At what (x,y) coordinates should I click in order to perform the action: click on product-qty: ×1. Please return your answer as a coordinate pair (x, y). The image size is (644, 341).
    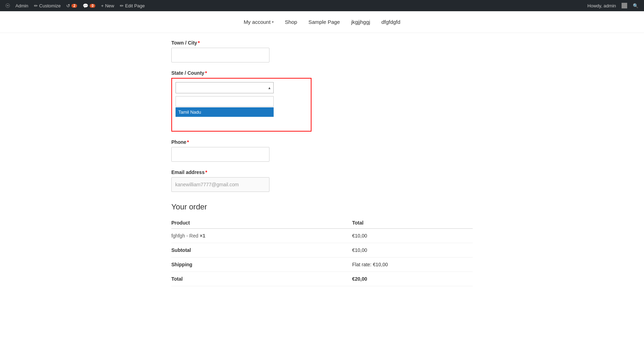
    Looking at the image, I should click on (203, 236).